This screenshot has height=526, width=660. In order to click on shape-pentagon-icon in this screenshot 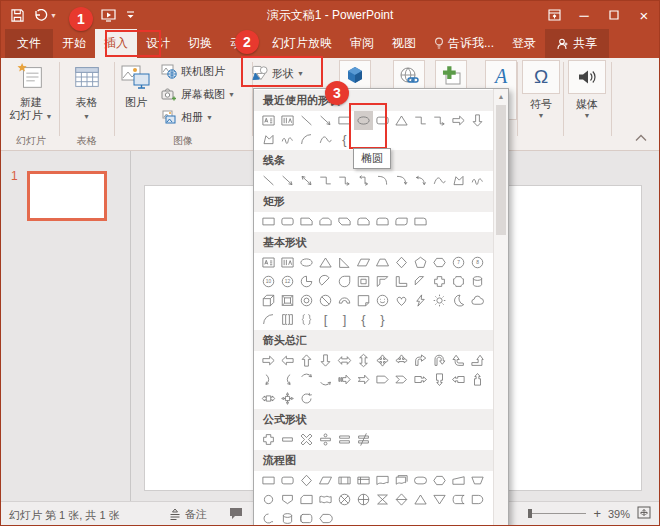, I will do `click(420, 262)`.